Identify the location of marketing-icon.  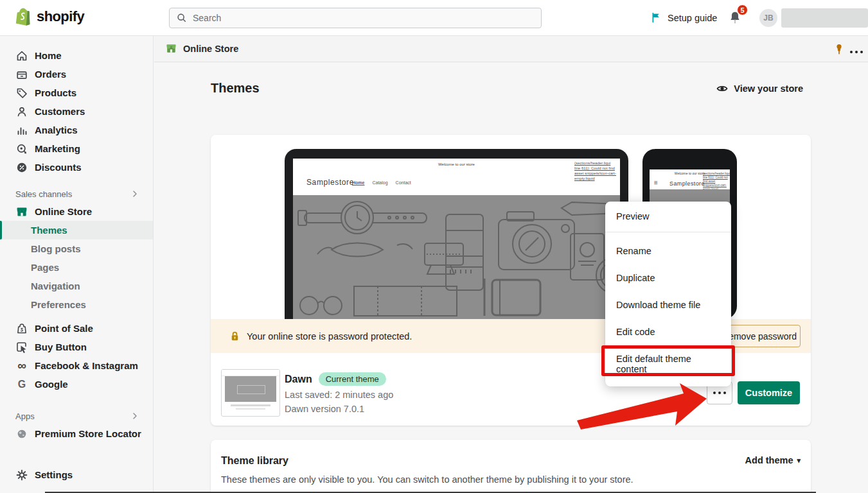
(22, 149).